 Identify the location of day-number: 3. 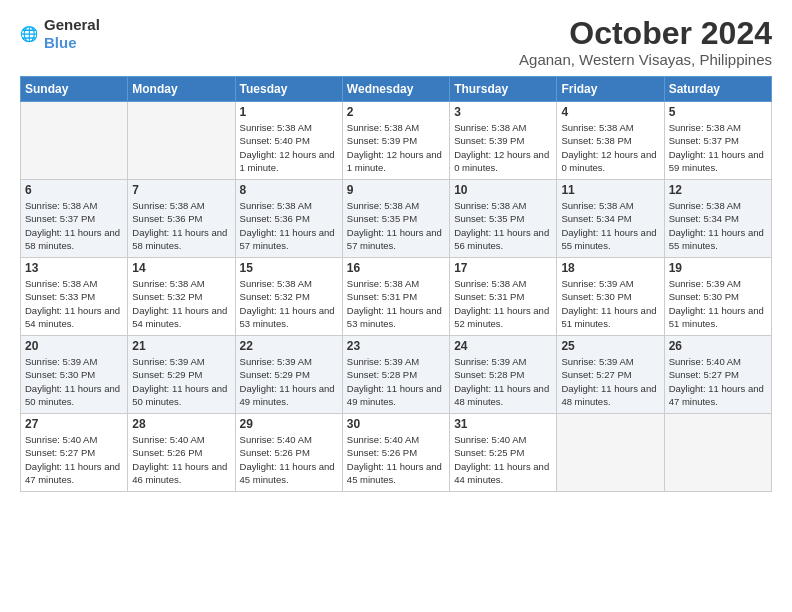
(503, 112).